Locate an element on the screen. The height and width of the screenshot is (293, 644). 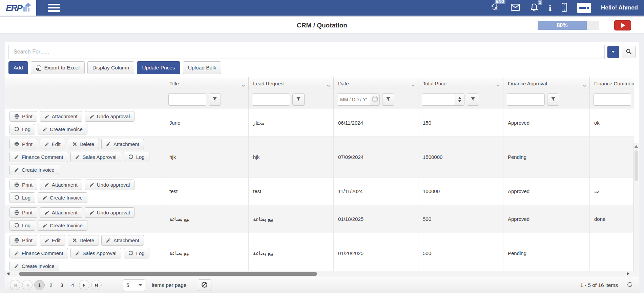
spinner-up-icon is located at coordinates (460, 98).